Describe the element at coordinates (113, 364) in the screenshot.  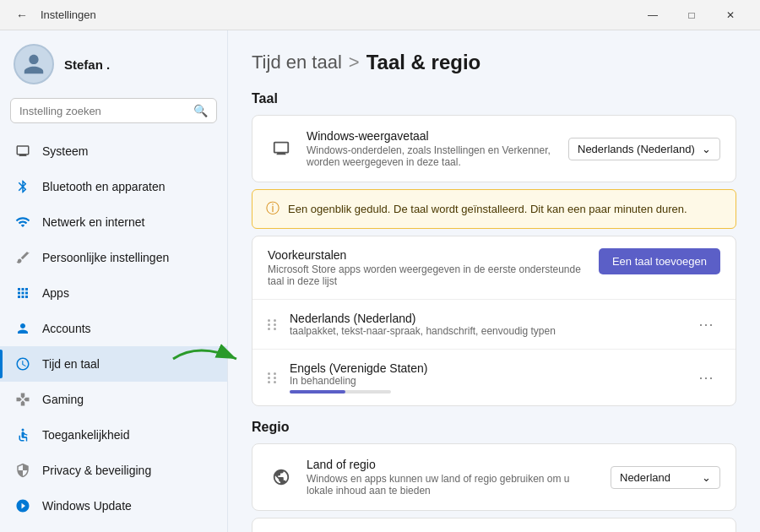
I see `sidebar-item-tijd: Tijd en taal` at that location.